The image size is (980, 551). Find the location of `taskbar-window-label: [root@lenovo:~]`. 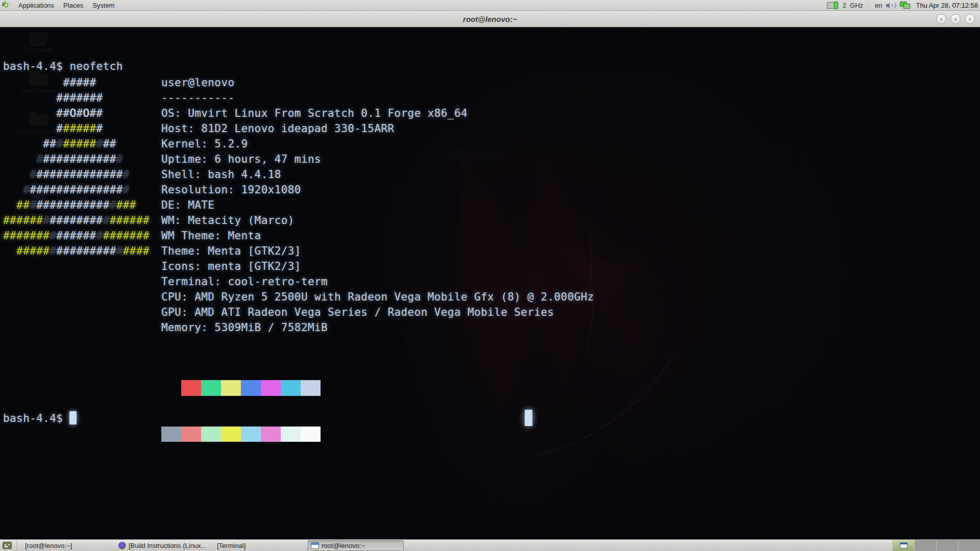

taskbar-window-label: [root@lenovo:~] is located at coordinates (48, 546).